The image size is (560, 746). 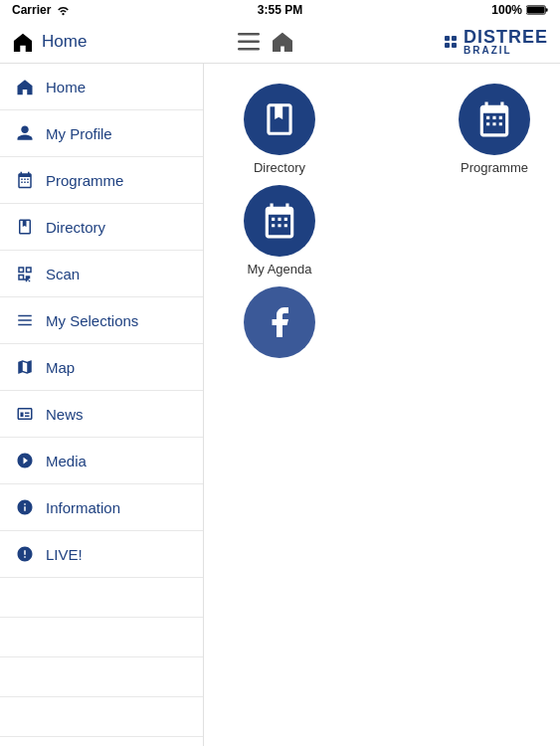 What do you see at coordinates (519, 10) in the screenshot?
I see `status-right: 100%` at bounding box center [519, 10].